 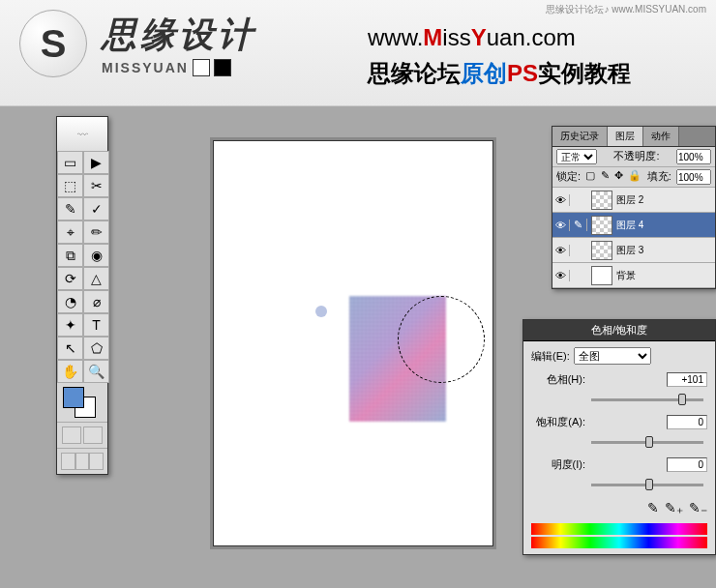 I want to click on hue-value: +101, so click(x=687, y=379).